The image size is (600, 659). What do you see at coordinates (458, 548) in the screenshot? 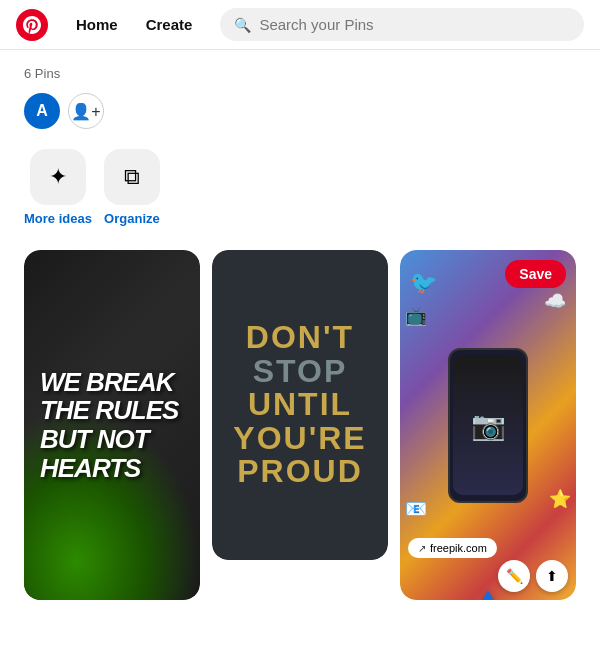
I see `freepik-label: freepik.com` at bounding box center [458, 548].